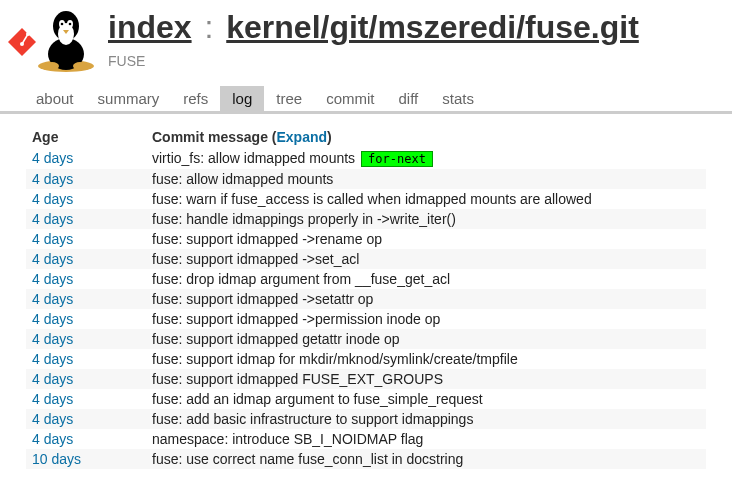 The width and height of the screenshot is (732, 501). I want to click on commit-message-link: fuse: support idmapped ->set_acl, so click(256, 259).